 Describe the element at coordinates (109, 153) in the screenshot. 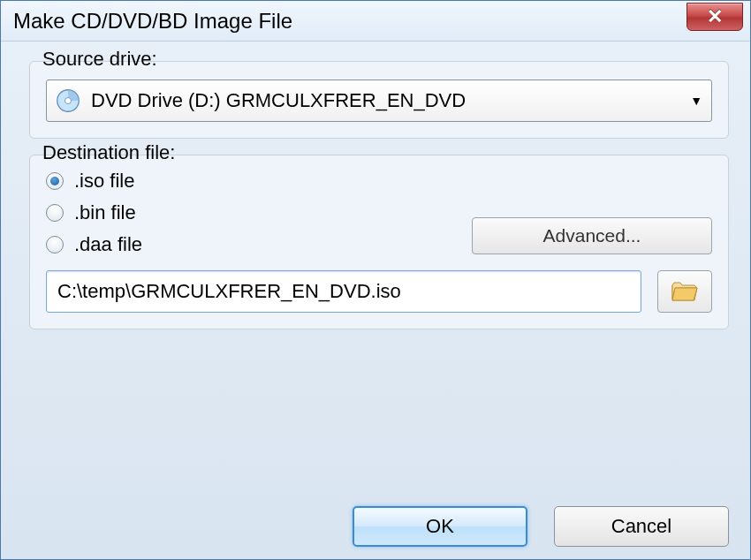

I see `destination-file-legend: Destination file:` at that location.